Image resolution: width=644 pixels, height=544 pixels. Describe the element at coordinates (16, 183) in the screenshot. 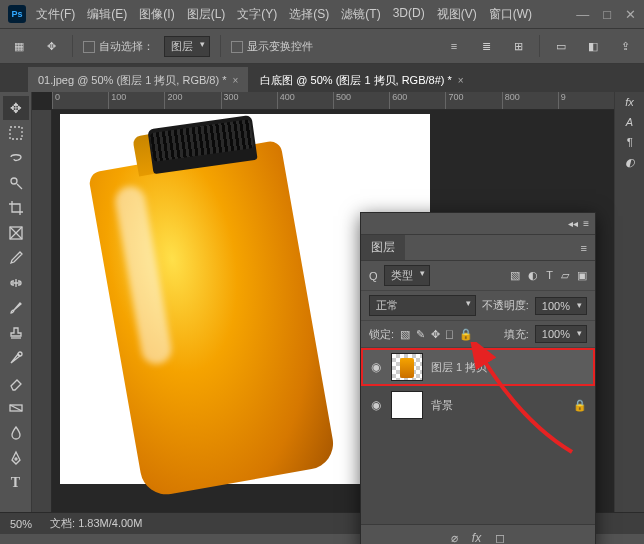

I see `quick-select-tool` at that location.